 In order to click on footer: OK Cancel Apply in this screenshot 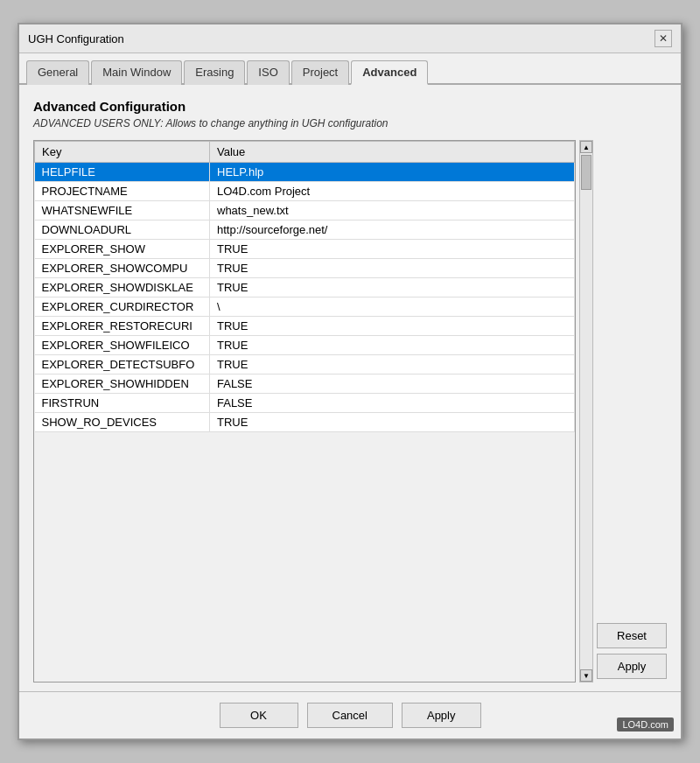, I will do `click(350, 715)`.